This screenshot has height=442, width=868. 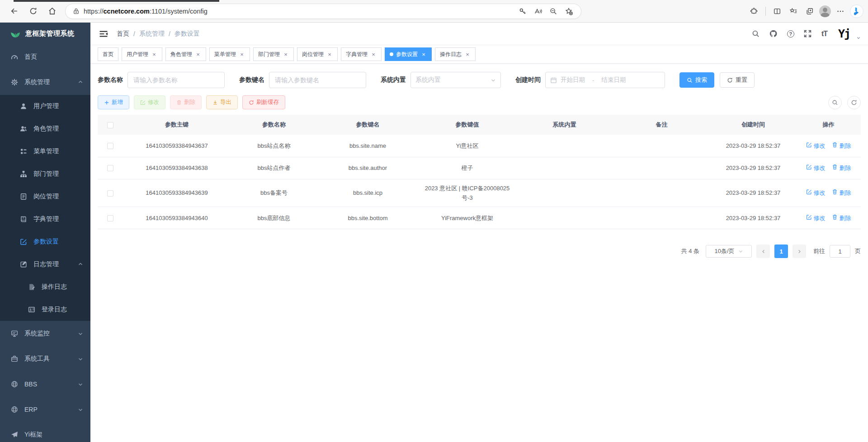 I want to click on breadcrumb-home: 首页, so click(x=123, y=34).